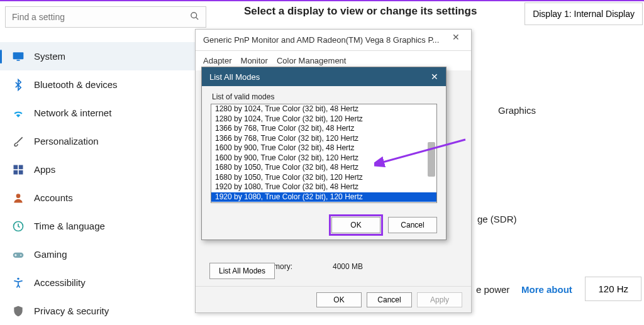  I want to click on modes-title-text: List All Modes, so click(235, 77).